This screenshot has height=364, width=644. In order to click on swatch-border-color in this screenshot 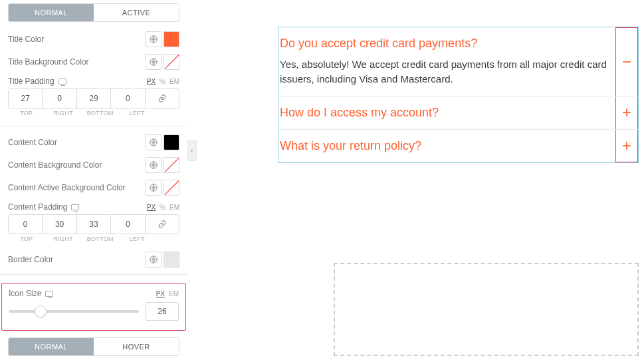, I will do `click(171, 260)`.